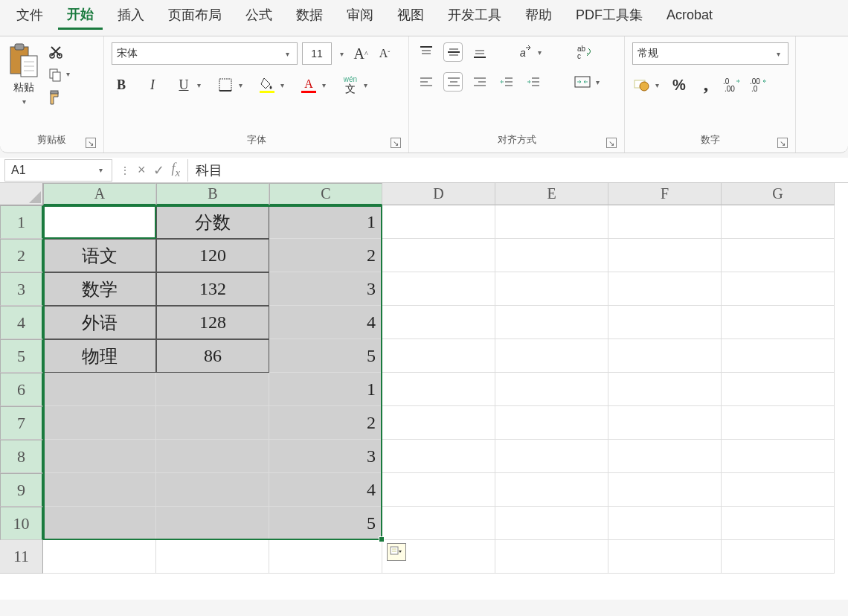 This screenshot has height=616, width=848. I want to click on row-header-2: 2, so click(22, 256).